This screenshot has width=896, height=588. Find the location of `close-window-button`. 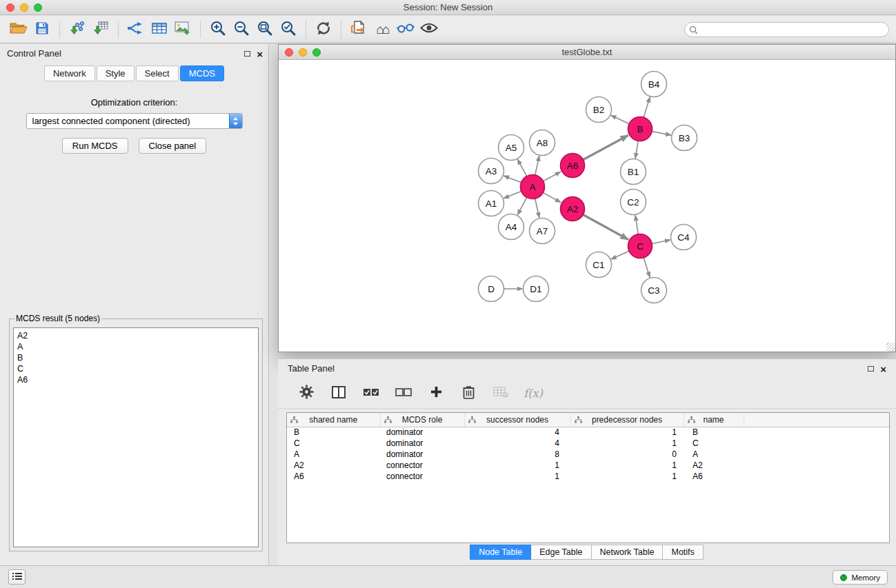

close-window-button is located at coordinates (10, 8).